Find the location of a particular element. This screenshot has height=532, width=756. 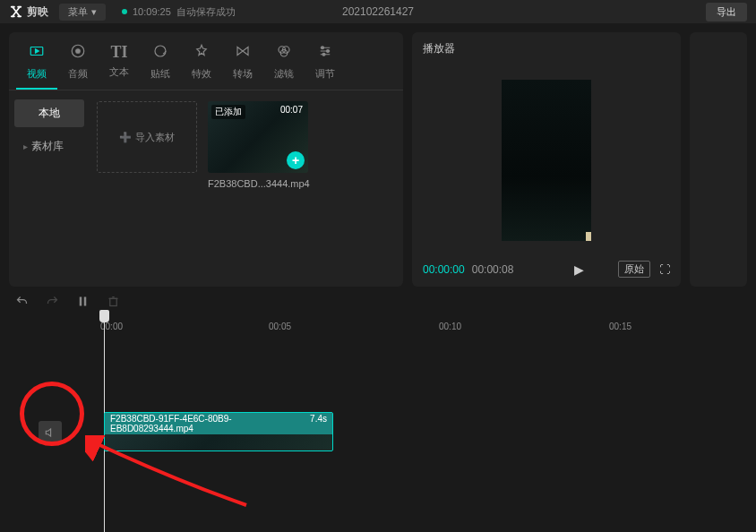

preview-title: 播放器 is located at coordinates (546, 48).